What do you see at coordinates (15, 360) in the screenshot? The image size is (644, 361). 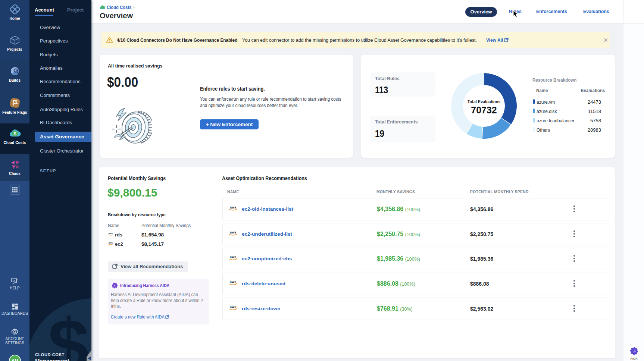 I see `svg-text: AM` at bounding box center [15, 360].